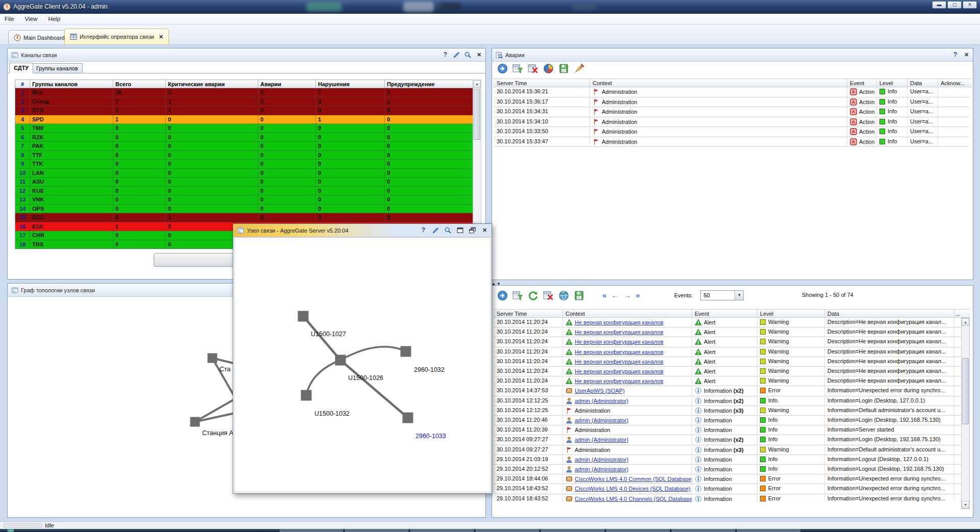 The image size is (980, 532). What do you see at coordinates (731, 391) in the screenshot?
I see `event-row: 30.10.2014 14:37:53UserApiWS (SOAP)Infor…` at bounding box center [731, 391].